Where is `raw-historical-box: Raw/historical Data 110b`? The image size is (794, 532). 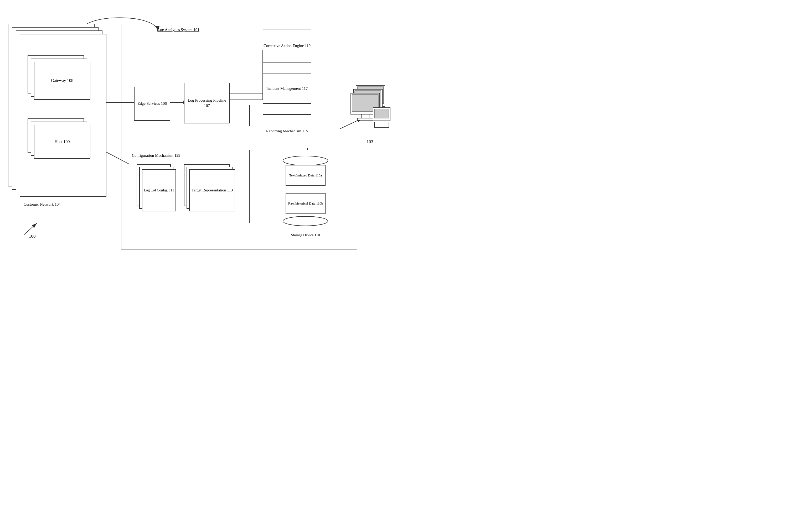
raw-historical-box: Raw/historical Data 110b is located at coordinates (306, 204).